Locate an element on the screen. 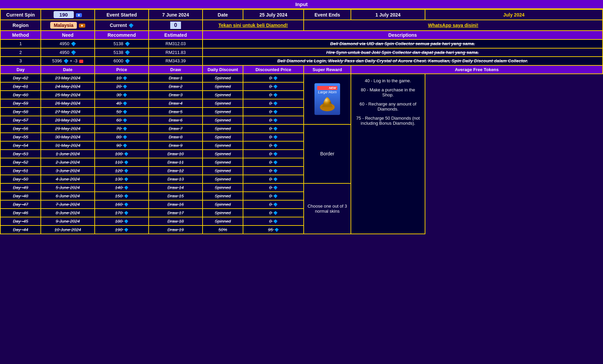 The image size is (603, 364). diamond-icon-m3-need is located at coordinates (66, 61).